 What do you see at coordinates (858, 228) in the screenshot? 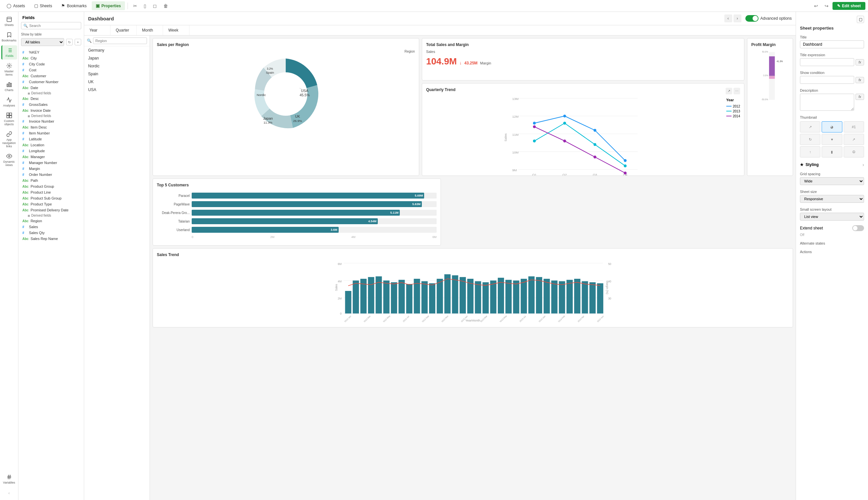
I see `prop-extend-sheet-toggle` at bounding box center [858, 228].